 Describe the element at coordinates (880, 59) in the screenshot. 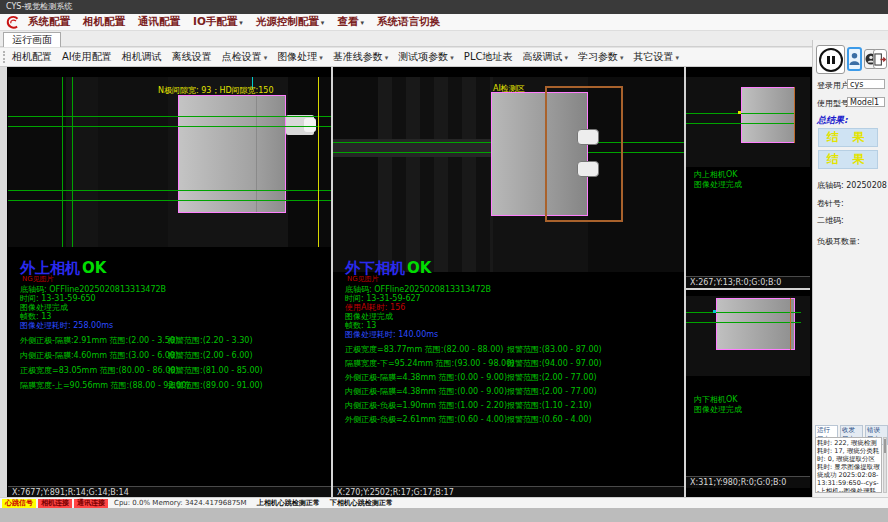

I see `exit-button` at that location.